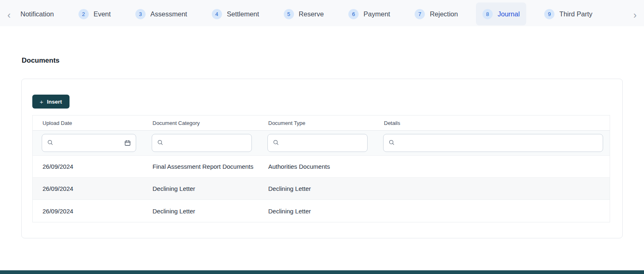  What do you see at coordinates (321, 123) in the screenshot?
I see `table-header-row: Upload Date Document Category Document T…` at bounding box center [321, 123].